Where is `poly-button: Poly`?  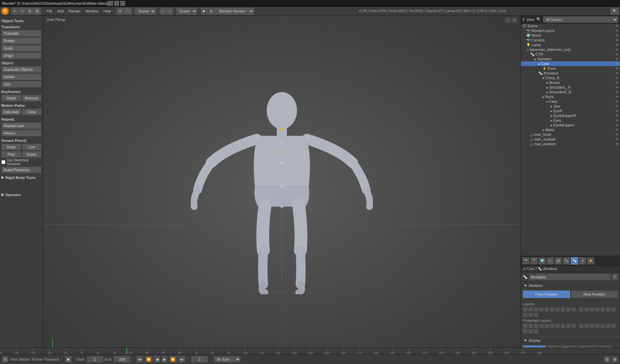
poly-button: Poly is located at coordinates (11, 154).